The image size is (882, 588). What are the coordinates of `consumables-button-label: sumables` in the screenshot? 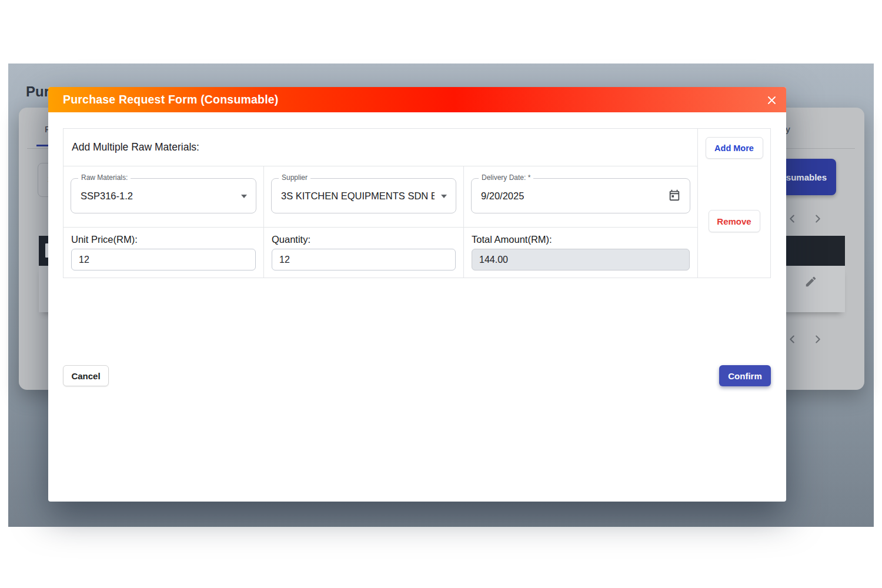 It's located at (807, 178).